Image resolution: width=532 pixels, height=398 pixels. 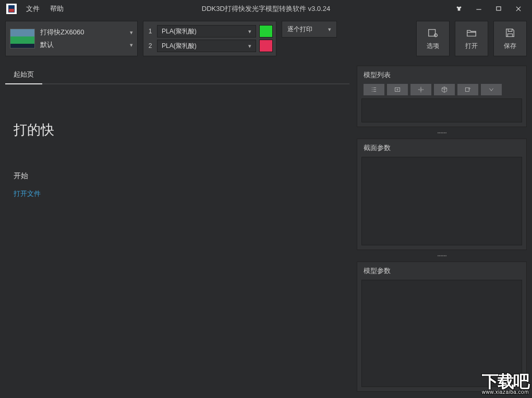 What do you see at coordinates (150, 46) in the screenshot?
I see `material-index: 2` at bounding box center [150, 46].